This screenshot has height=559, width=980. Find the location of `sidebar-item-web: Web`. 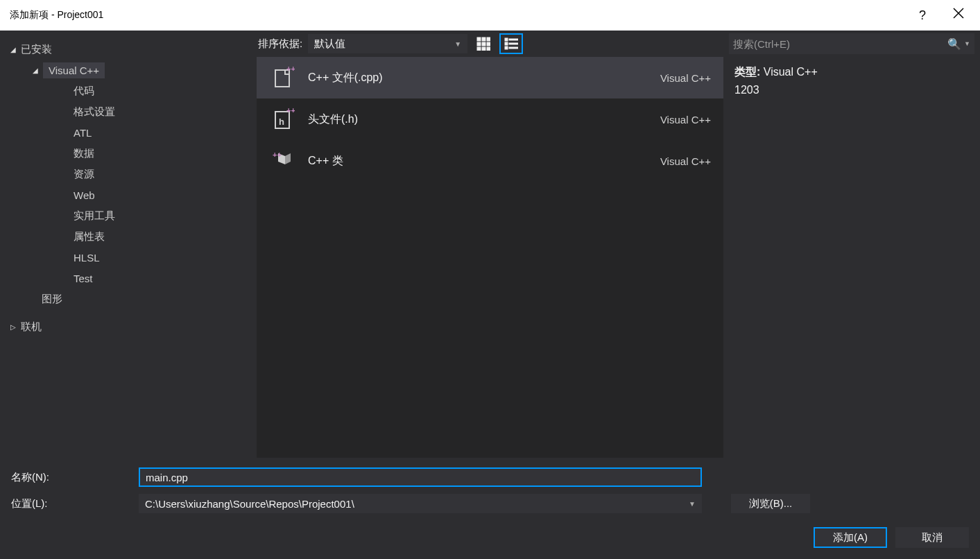

sidebar-item-web: Web is located at coordinates (160, 195).